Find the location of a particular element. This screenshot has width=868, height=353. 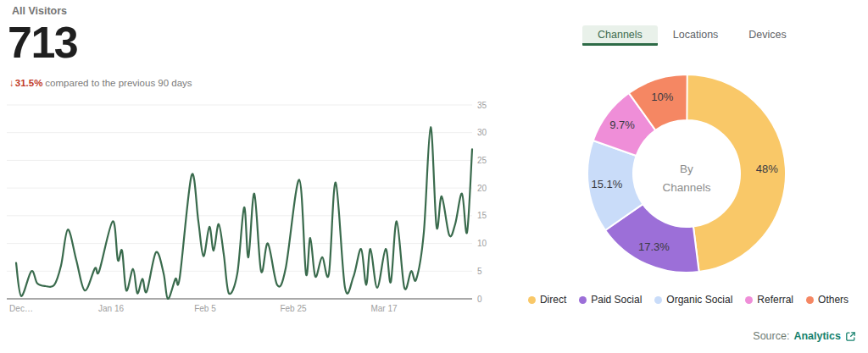

y-tick-label: 5 is located at coordinates (480, 271).